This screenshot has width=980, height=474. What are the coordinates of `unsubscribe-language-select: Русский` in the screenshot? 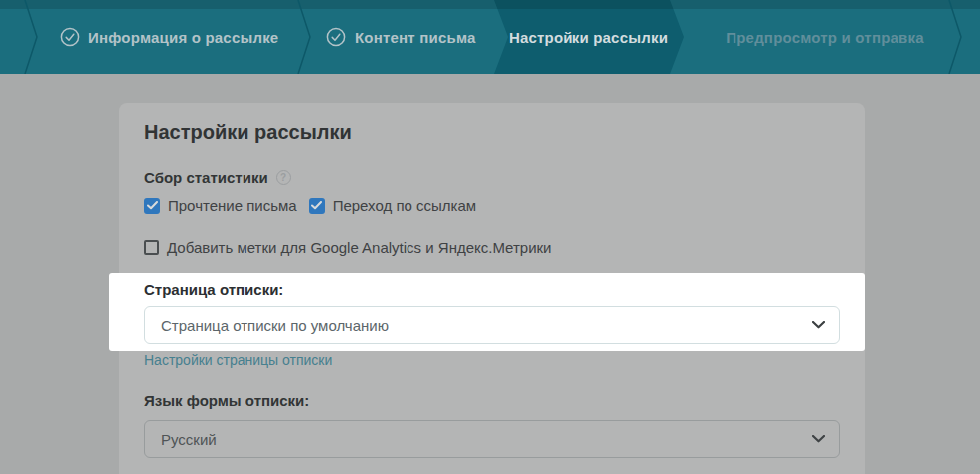 It's located at (492, 439).